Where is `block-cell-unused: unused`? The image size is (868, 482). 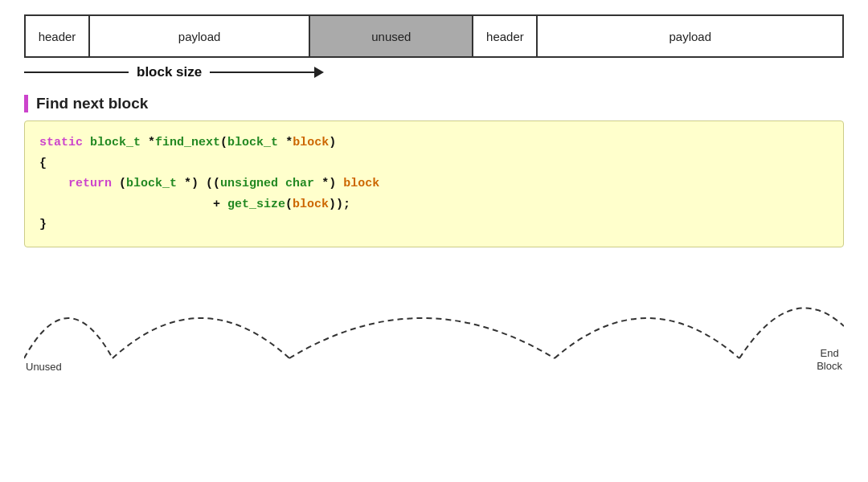 block-cell-unused: unused is located at coordinates (392, 36).